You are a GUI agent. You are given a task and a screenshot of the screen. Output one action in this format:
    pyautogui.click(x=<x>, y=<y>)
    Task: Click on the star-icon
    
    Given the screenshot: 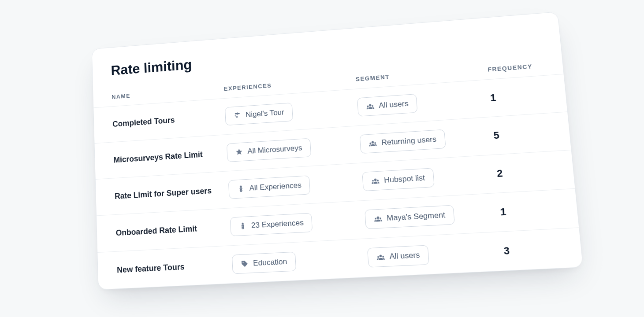 What is the action you would take?
    pyautogui.click(x=239, y=152)
    